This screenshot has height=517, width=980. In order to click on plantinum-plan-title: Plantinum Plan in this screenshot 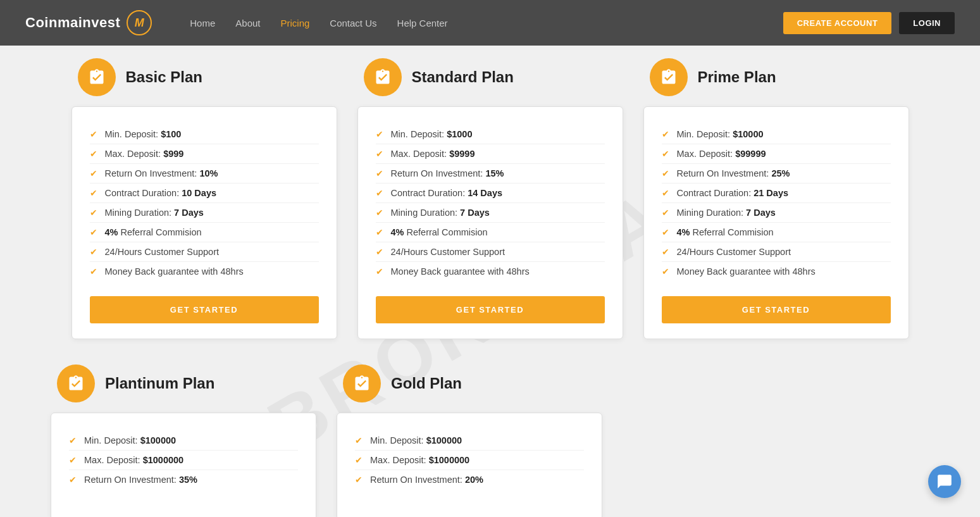, I will do `click(159, 383)`.